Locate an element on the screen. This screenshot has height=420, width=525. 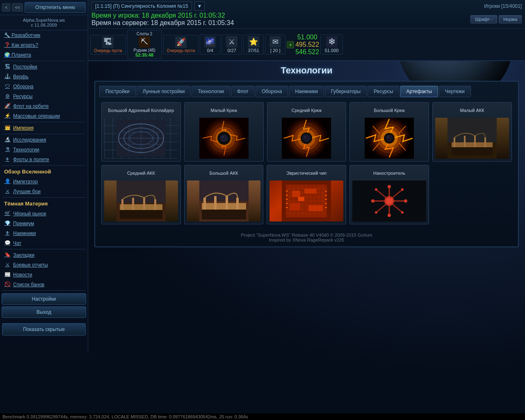
sidebar-item-defense: 🛡 Оборона is located at coordinates (44, 87).